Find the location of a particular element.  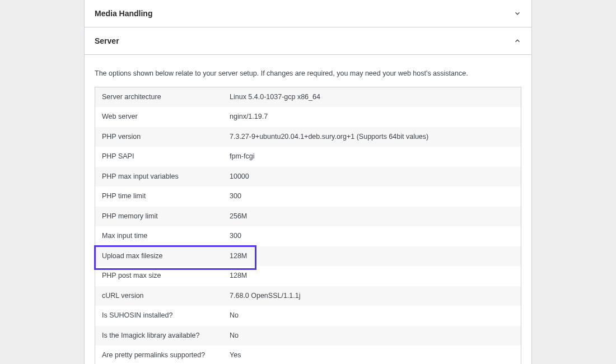

table-row: Max input time300 is located at coordinates (308, 236).